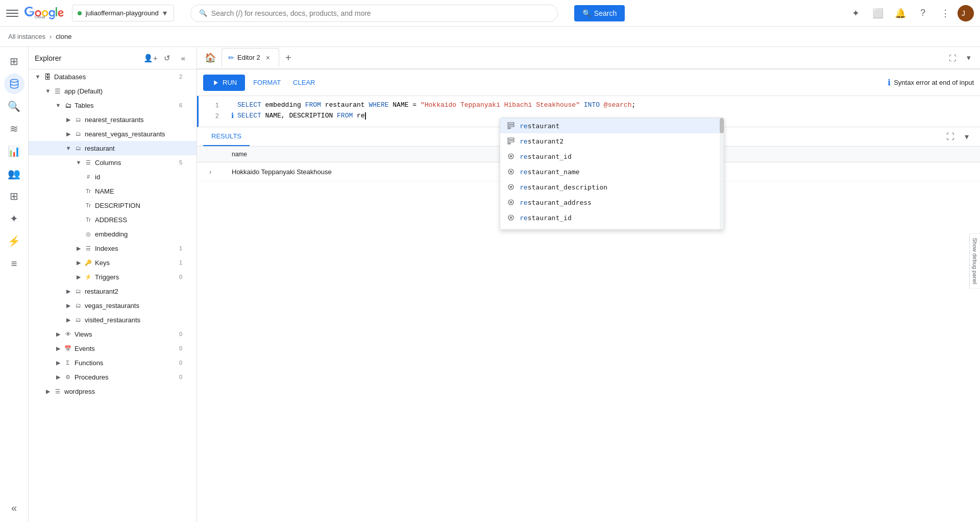  I want to click on columns-item: ▼ ☰ Columns 5 ⋮, so click(112, 162).